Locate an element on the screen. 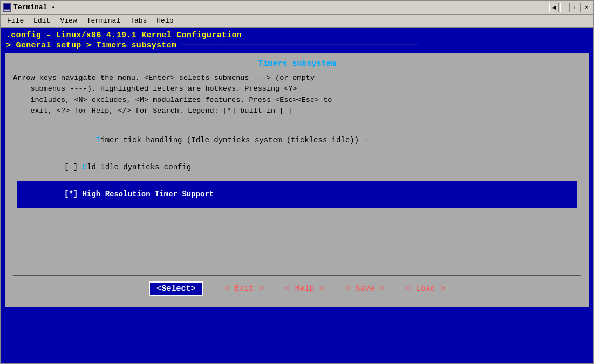 The image size is (594, 364). button-bar: <Select> < Exit > < Help > < Save > < Lo… is located at coordinates (297, 289).